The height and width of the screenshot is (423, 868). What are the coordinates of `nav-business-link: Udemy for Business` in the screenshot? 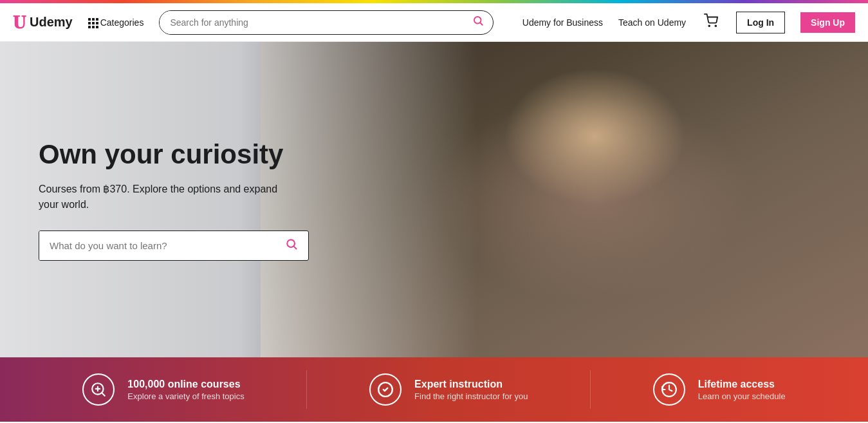 It's located at (562, 23).